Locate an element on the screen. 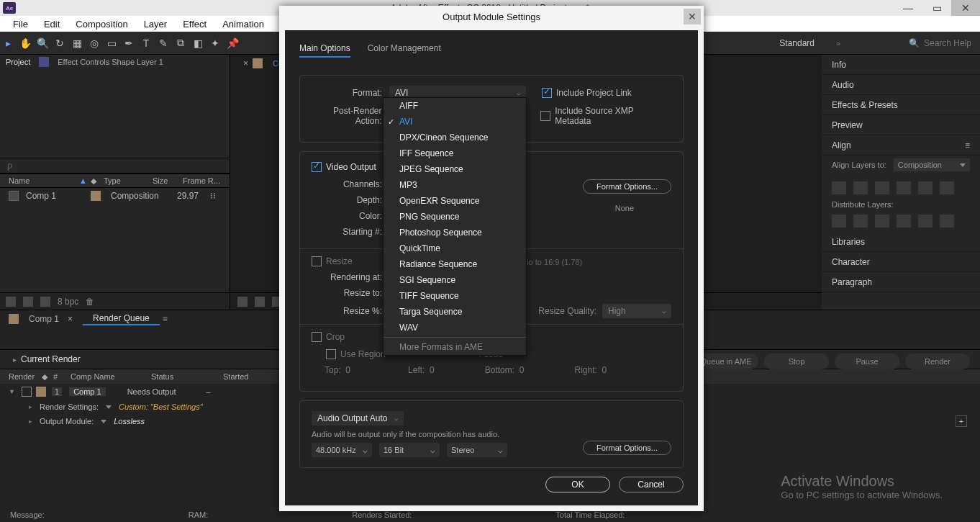 This screenshot has width=980, height=522. format-option-png: PNG Sequence is located at coordinates (455, 217).